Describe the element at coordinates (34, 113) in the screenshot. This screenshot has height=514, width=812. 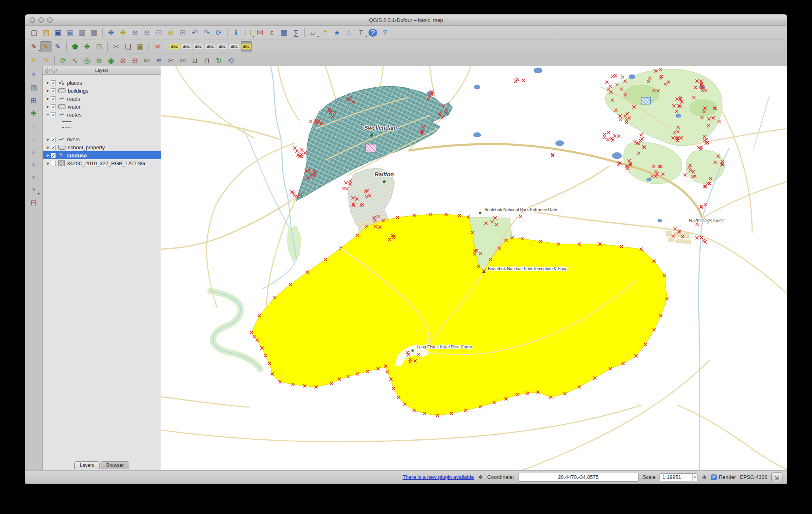
I see `new-shapefile-layer-icon: ✚` at that location.